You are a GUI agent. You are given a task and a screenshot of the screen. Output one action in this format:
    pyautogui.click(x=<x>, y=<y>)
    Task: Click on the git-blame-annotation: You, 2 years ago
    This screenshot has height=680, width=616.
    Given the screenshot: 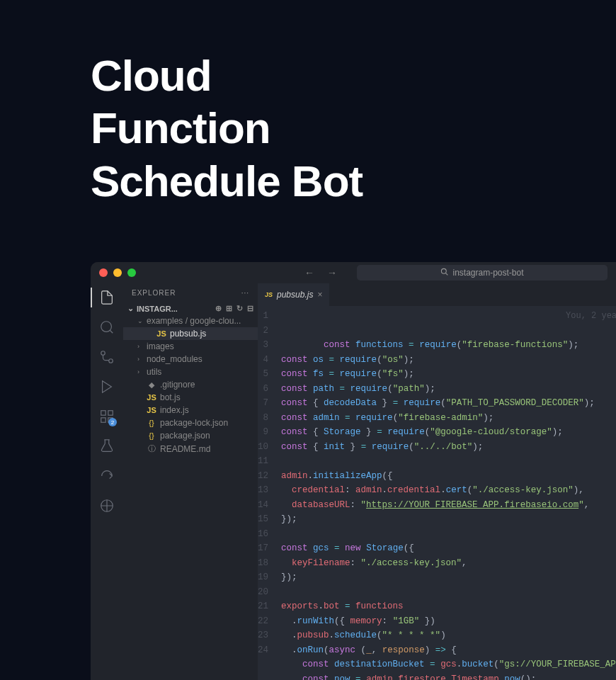 What is the action you would take?
    pyautogui.click(x=591, y=316)
    